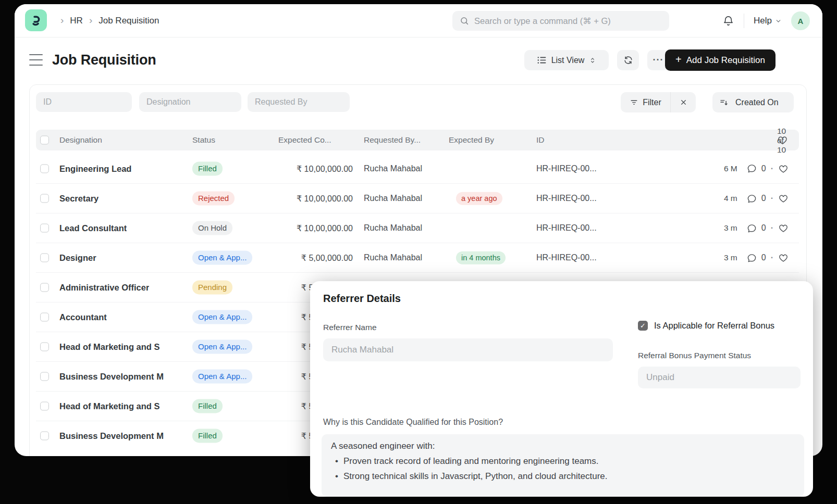 Image resolution: width=837 pixels, height=504 pixels. Describe the element at coordinates (413, 422) in the screenshot. I see `qualification-label: Why is this Candidate Qualified for this…` at that location.